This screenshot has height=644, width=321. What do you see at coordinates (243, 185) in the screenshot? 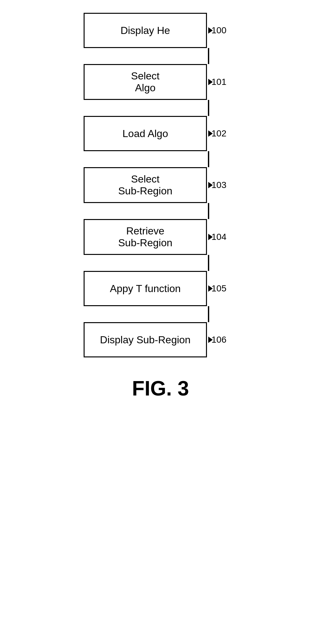
I see `label-103: 103` at bounding box center [243, 185].